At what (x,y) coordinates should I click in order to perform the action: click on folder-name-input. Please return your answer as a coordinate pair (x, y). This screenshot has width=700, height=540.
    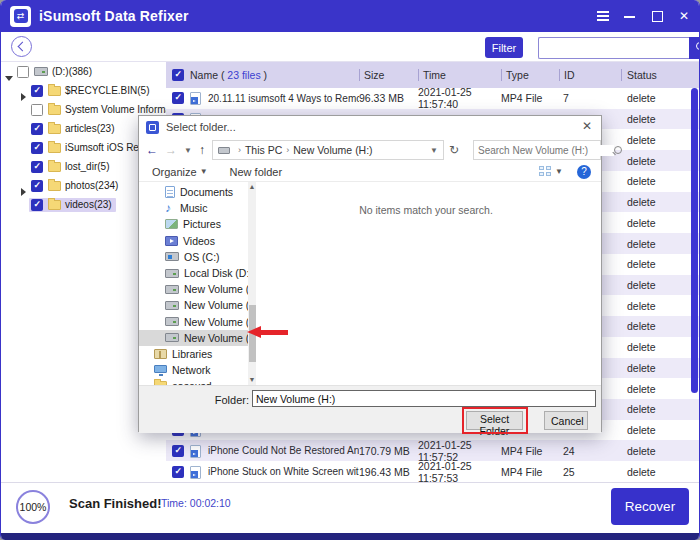
    Looking at the image, I should click on (424, 398).